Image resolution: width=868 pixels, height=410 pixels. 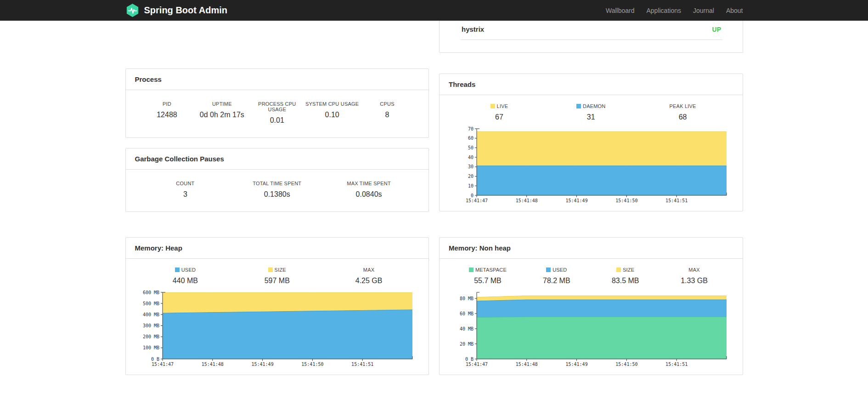 What do you see at coordinates (591, 248) in the screenshot?
I see `nonheap-card-title: Memory: Non heap` at bounding box center [591, 248].